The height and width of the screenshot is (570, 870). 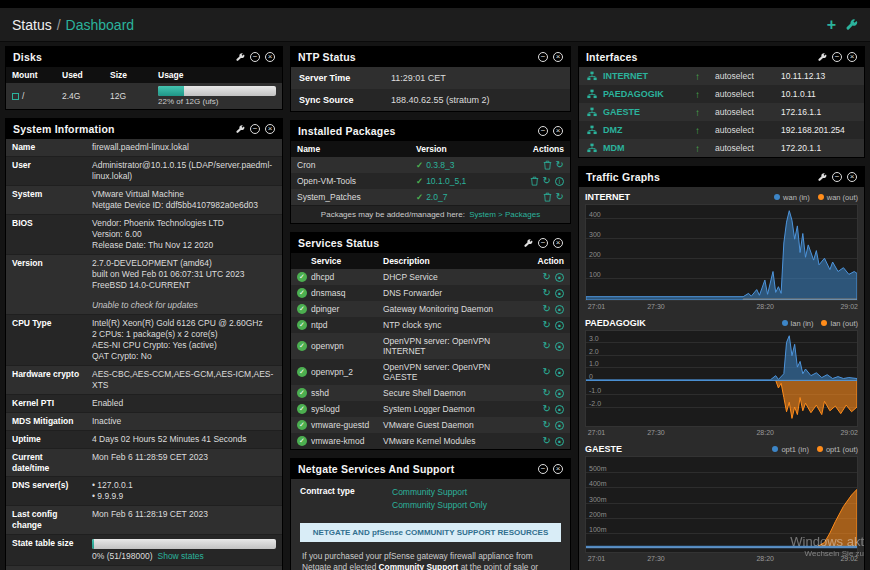 I want to click on system-info-text: Mon Feb 6 11:28:59 CET 2023, so click(x=184, y=458).